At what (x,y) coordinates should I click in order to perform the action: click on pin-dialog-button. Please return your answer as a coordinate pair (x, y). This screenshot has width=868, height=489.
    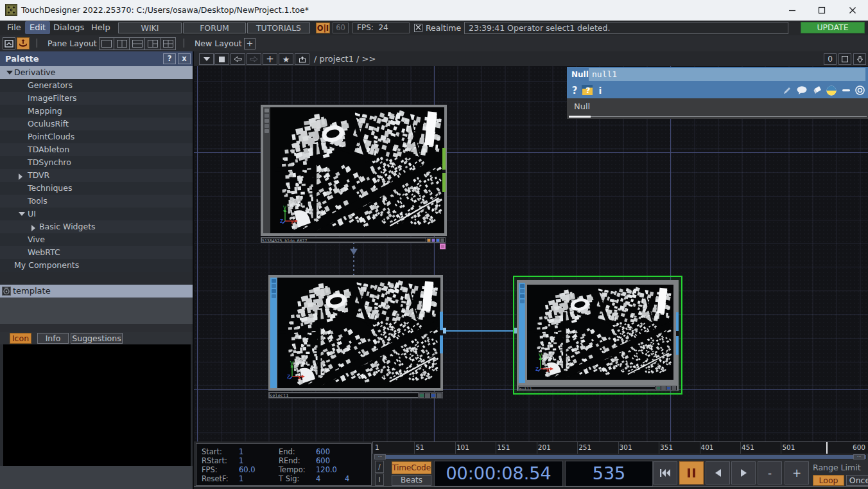
    Looking at the image, I should click on (860, 90).